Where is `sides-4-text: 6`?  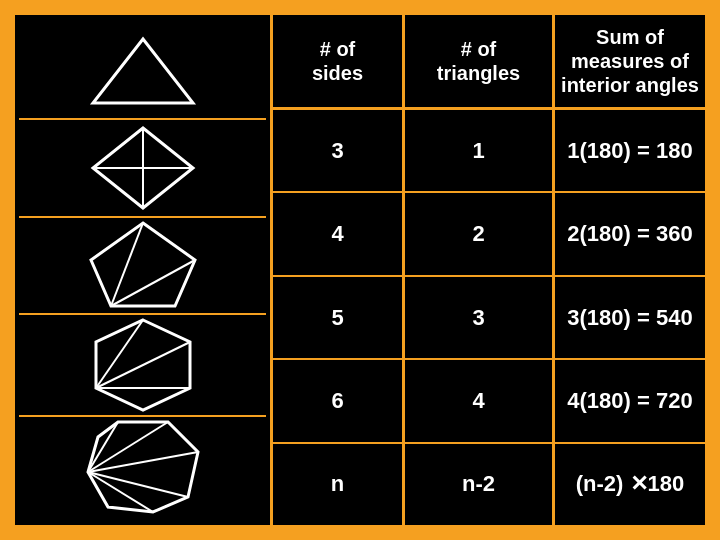
sides-4-text: 6 is located at coordinates (337, 401).